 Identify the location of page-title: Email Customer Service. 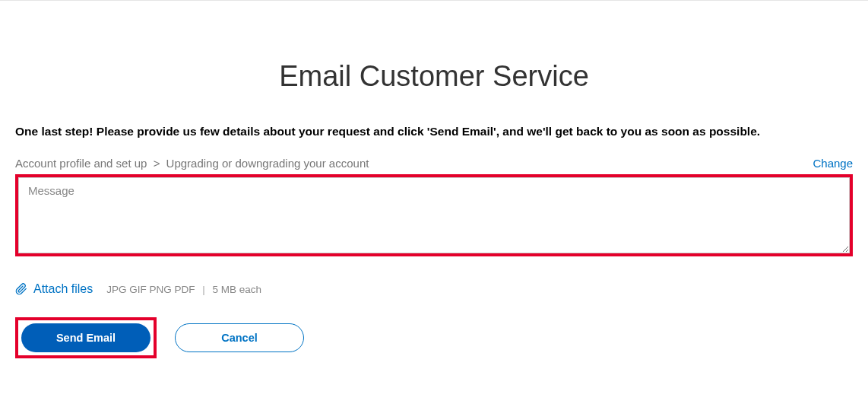
(434, 76).